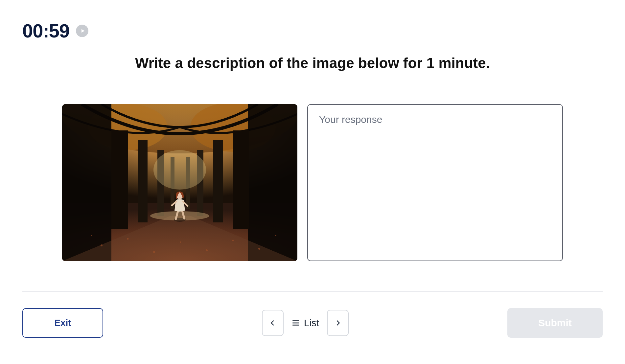 This screenshot has height=364, width=625. What do you see at coordinates (273, 323) in the screenshot?
I see `prev-button` at bounding box center [273, 323].